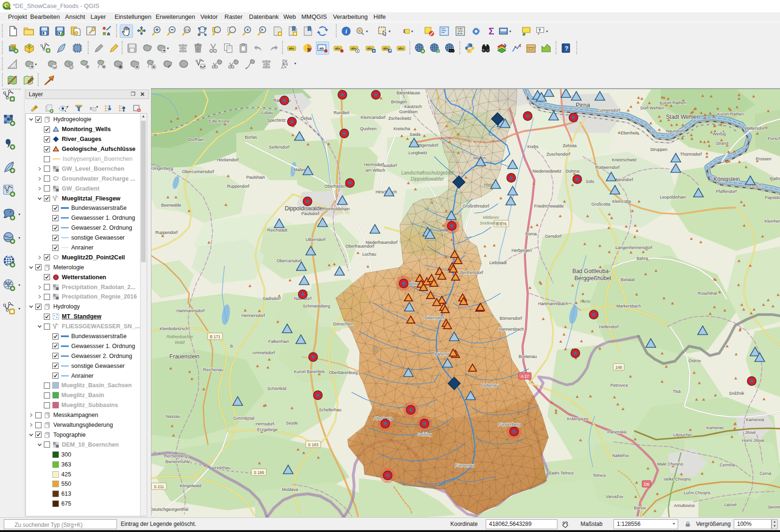  I want to click on svg-text: Cunnersdorf, so click(608, 110).